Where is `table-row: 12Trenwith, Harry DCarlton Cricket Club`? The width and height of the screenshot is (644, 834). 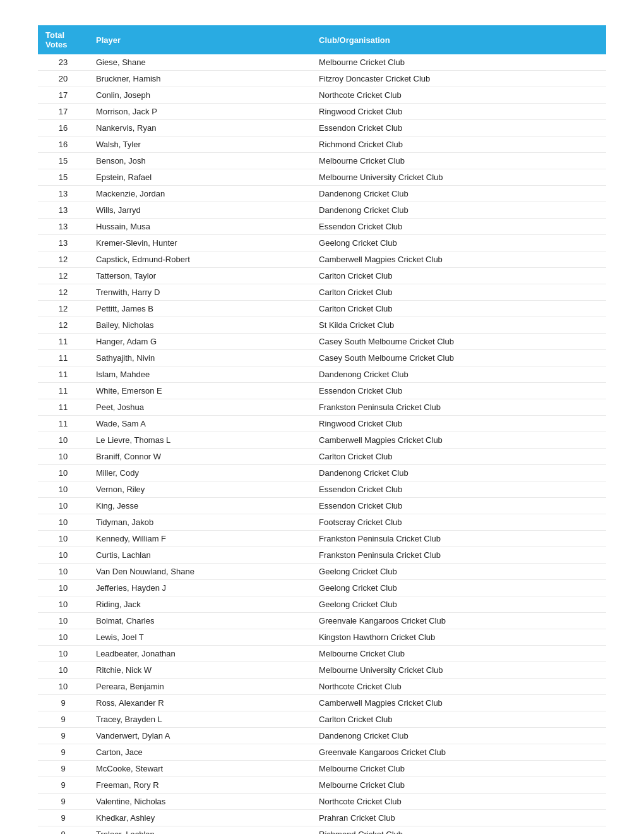
table-row: 12Trenwith, Harry DCarlton Cricket Club is located at coordinates (322, 293).